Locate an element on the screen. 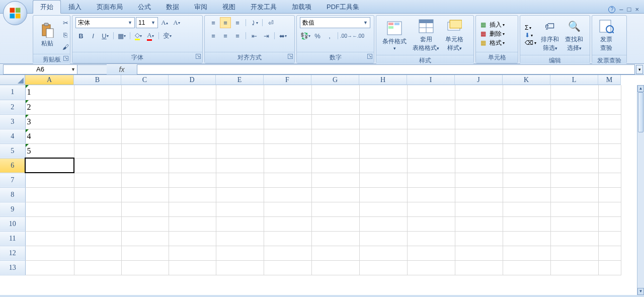 The width and height of the screenshot is (644, 297). cell-I10 is located at coordinates (431, 224).